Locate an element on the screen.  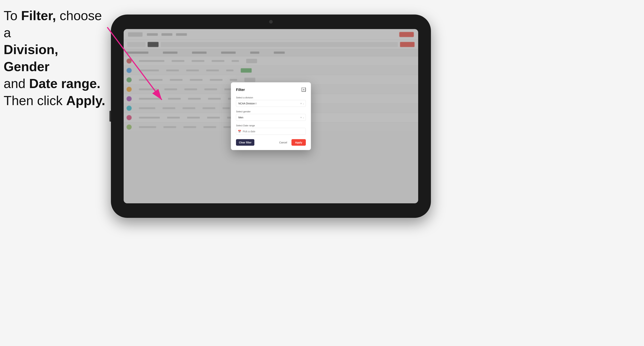
division-clear-icon: × is located at coordinates (301, 103).